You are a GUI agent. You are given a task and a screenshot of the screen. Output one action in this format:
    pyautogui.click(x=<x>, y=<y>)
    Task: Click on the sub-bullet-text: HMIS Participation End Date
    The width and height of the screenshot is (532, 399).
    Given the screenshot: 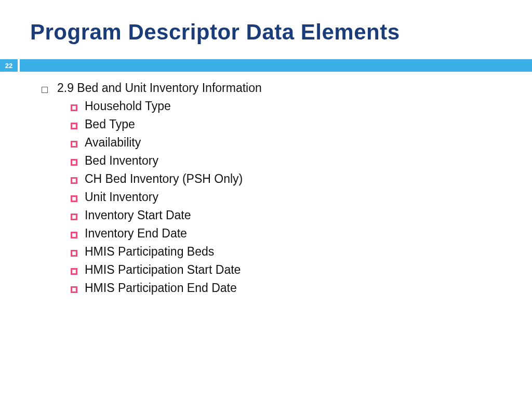 What is the action you would take?
    pyautogui.click(x=161, y=288)
    